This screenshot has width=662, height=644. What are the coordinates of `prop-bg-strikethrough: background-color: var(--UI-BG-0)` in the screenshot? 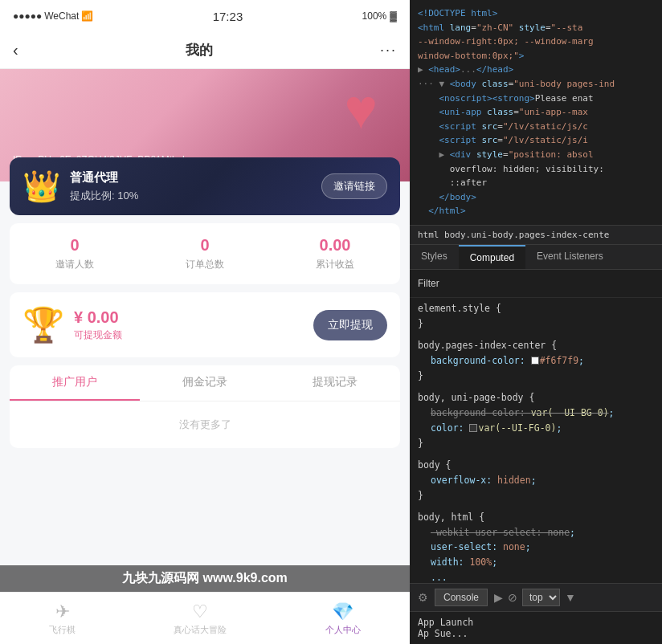 It's located at (520, 413).